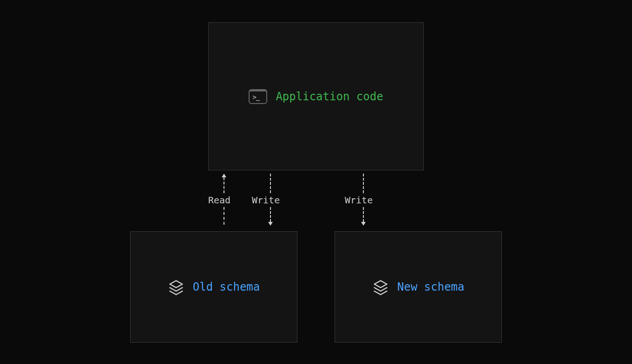 The height and width of the screenshot is (364, 632). I want to click on old-schema-box: Old schema, so click(214, 287).